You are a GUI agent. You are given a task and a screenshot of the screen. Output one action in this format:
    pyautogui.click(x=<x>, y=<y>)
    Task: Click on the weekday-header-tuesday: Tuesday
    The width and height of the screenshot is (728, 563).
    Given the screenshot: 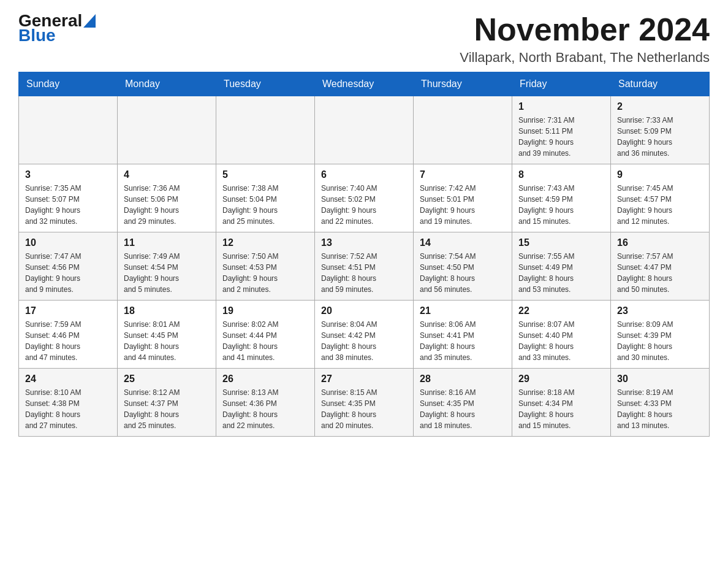 What is the action you would take?
    pyautogui.click(x=266, y=85)
    